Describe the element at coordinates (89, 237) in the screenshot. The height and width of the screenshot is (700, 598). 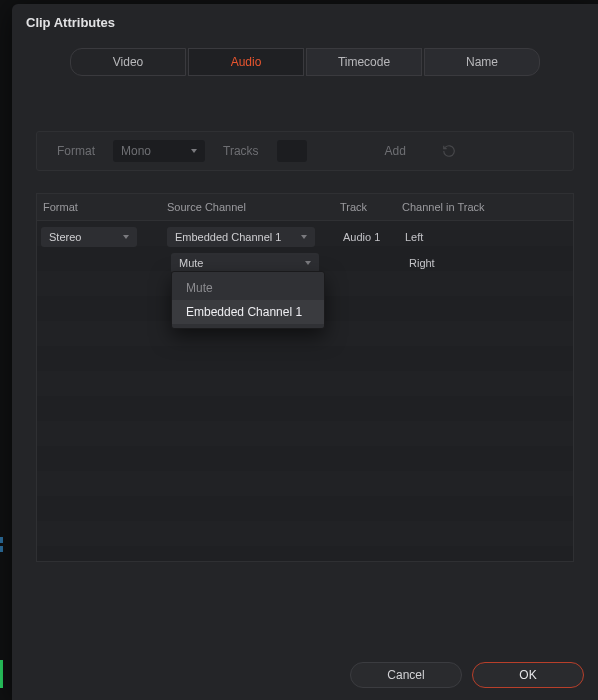
I see `row-format-select: Stereo` at that location.